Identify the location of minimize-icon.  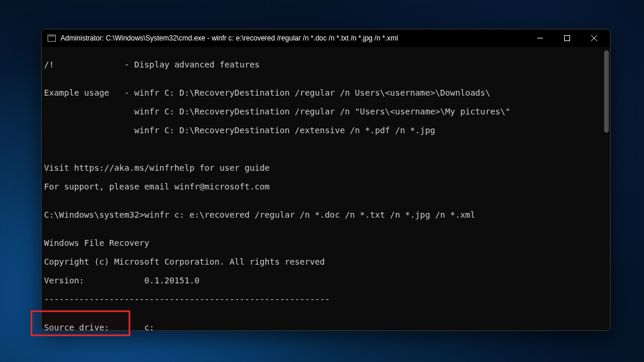
(540, 38).